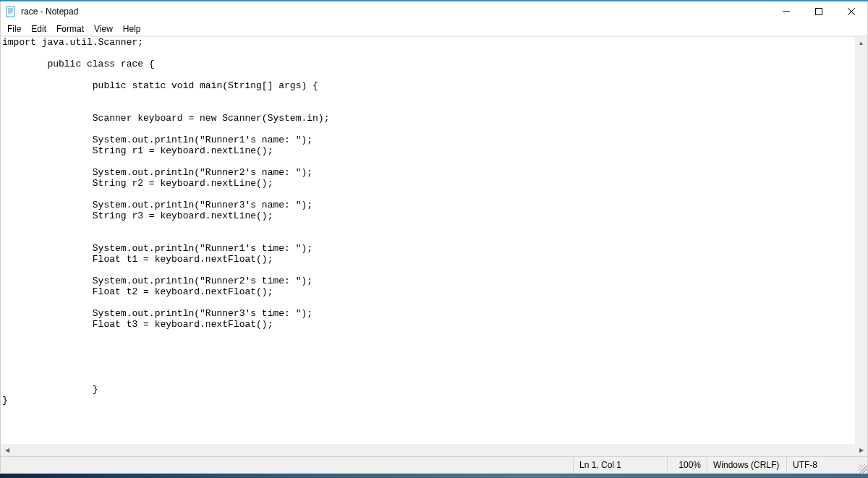  Describe the element at coordinates (434, 450) in the screenshot. I see `scroll-h-track` at that location.